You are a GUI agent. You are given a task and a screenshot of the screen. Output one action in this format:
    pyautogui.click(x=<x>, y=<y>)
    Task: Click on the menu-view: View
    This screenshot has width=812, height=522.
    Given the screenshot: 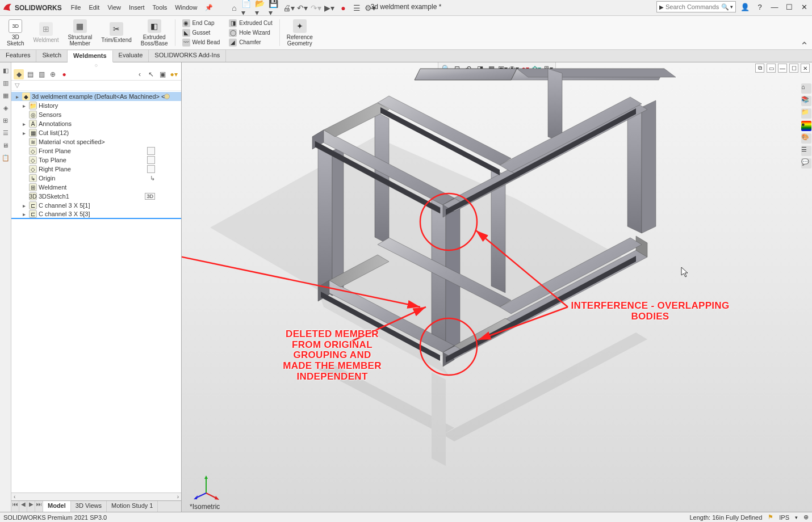 What is the action you would take?
    pyautogui.click(x=114, y=8)
    